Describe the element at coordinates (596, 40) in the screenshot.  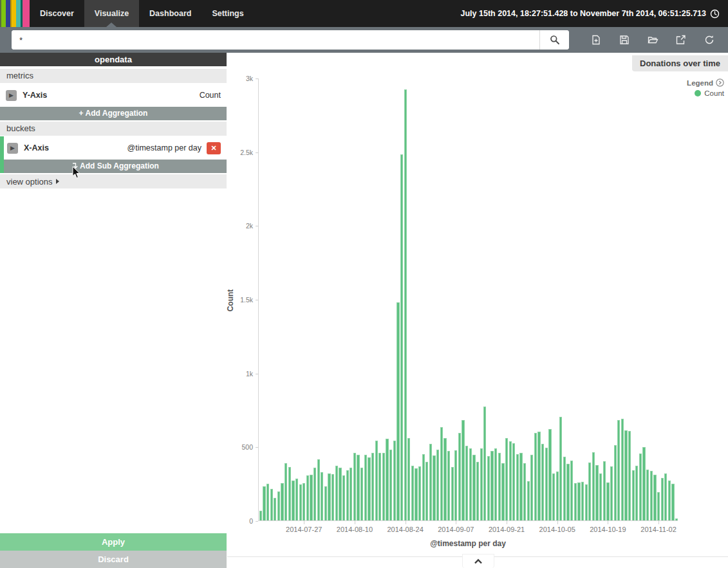
I see `new-visualization-button` at that location.